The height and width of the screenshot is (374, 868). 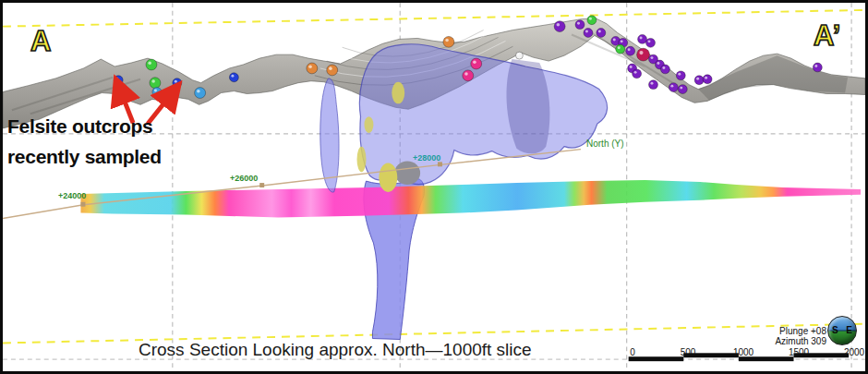 I want to click on section-label-a: A, so click(x=41, y=42).